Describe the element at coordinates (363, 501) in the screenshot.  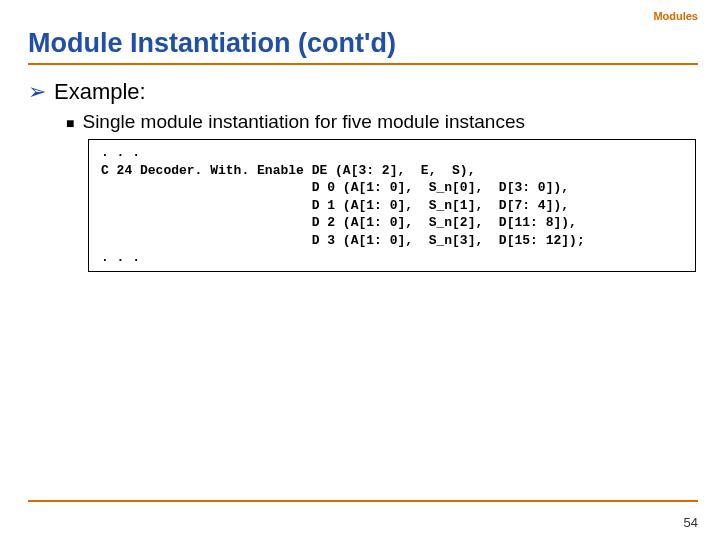
I see `footer-rule` at that location.